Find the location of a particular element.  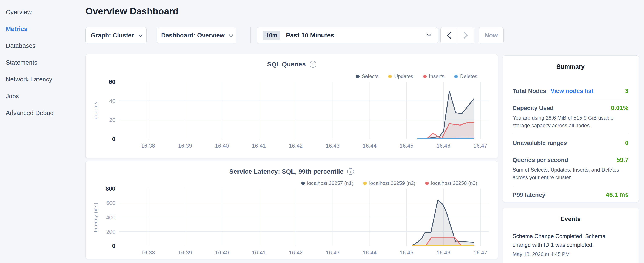

svg-text: 16:44 is located at coordinates (370, 146).